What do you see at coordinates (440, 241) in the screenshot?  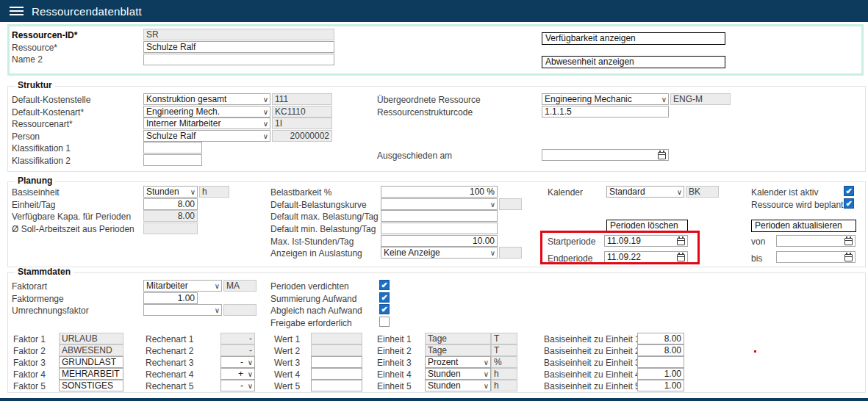 I see `max-ist-stunden-field: 10.00` at bounding box center [440, 241].